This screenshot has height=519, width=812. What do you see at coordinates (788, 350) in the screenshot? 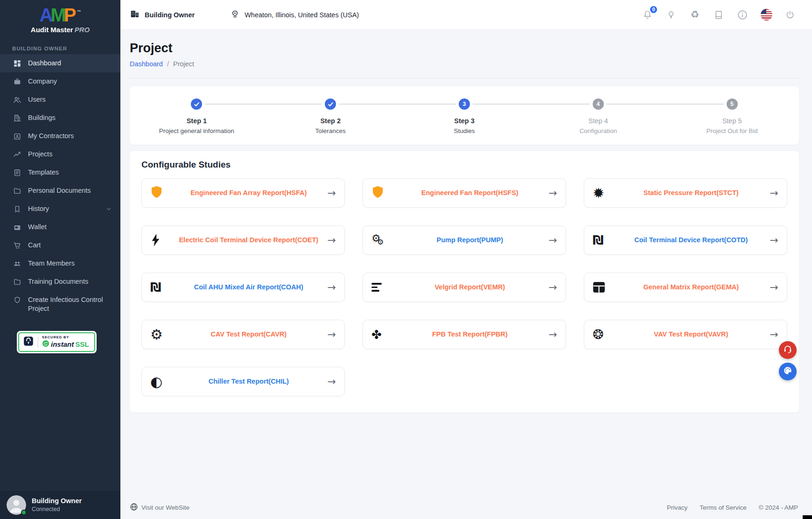
I see `support-fab` at bounding box center [788, 350].